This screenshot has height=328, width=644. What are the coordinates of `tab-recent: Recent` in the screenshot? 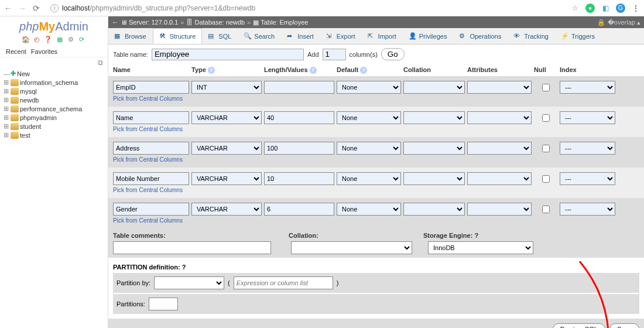 It's located at (16, 52).